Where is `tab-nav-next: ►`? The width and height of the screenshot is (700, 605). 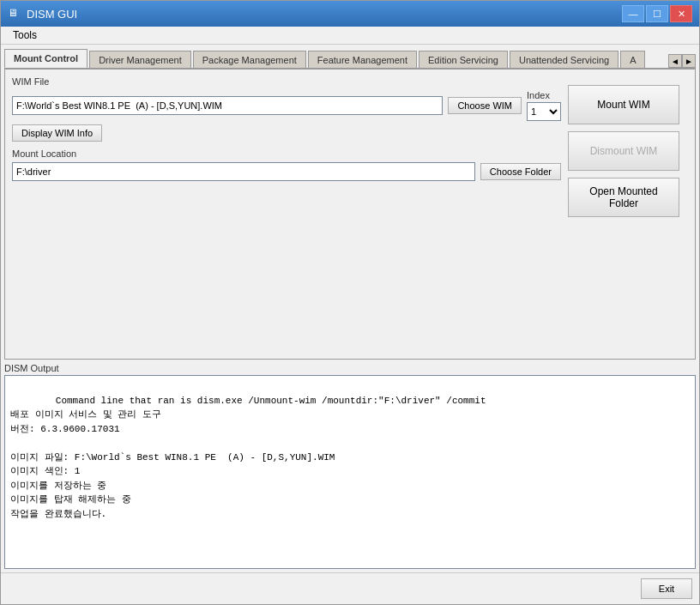 tab-nav-next: ► is located at coordinates (689, 61).